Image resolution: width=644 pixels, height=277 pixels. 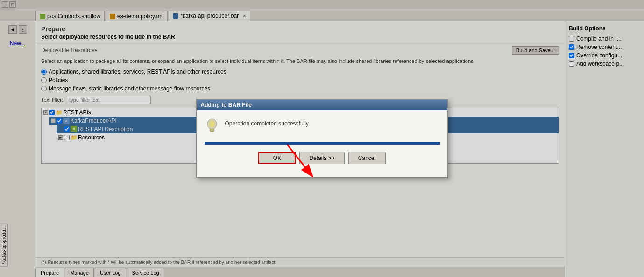 What do you see at coordinates (322, 138) in the screenshot?
I see `modal-dialog: Adding to BAR File Operation c` at bounding box center [322, 138].